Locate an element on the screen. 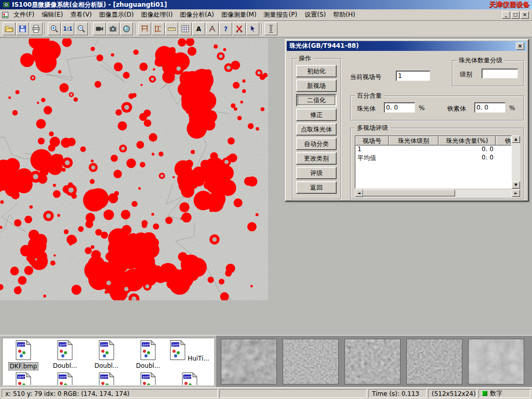  file-item: BMPDKF.bmp is located at coordinates (23, 354).